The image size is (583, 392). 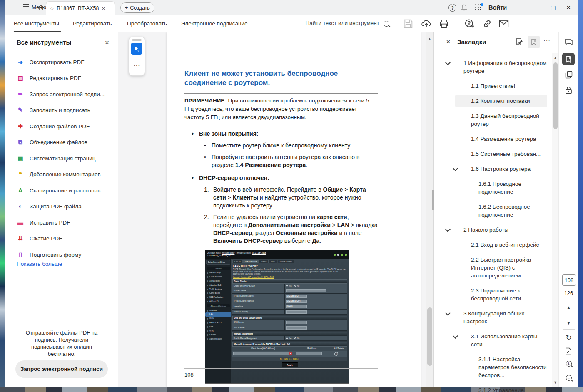 I want to click on bookmark-item: 2.1 Вход в веб-интерфейс, so click(x=501, y=245).